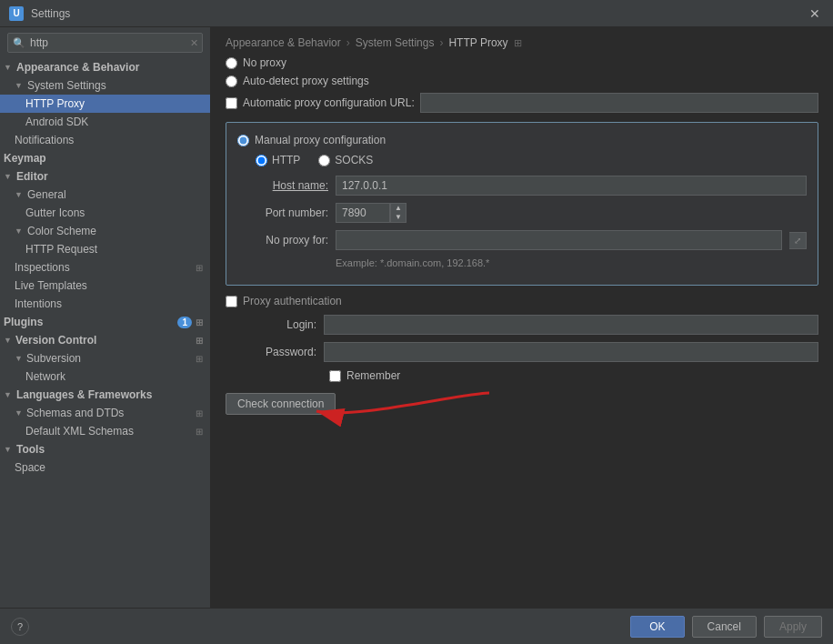 Image resolution: width=833 pixels, height=644 pixels. Describe the element at coordinates (522, 63) in the screenshot. I see `no-proxy-option: No proxy` at that location.